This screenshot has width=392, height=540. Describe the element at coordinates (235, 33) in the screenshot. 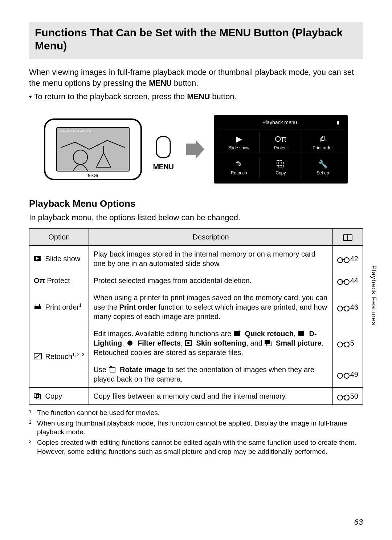

I see `menu-word: MENU` at that location.